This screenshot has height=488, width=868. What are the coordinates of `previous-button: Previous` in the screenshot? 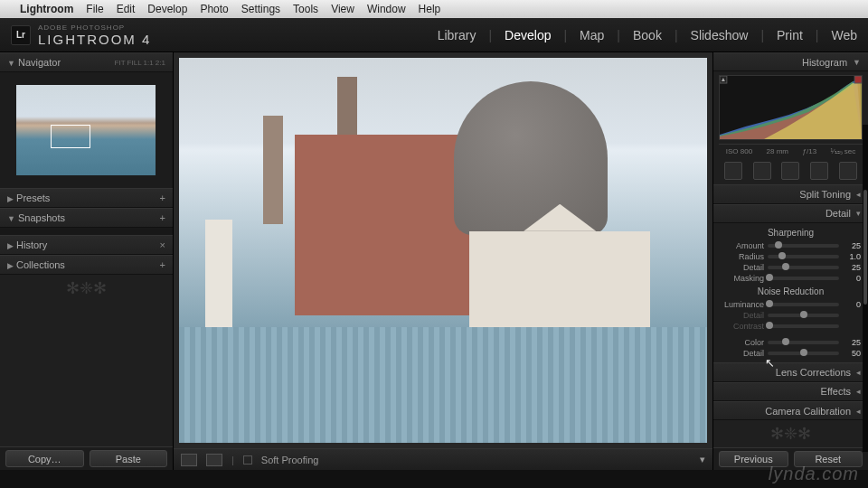 It's located at (754, 459).